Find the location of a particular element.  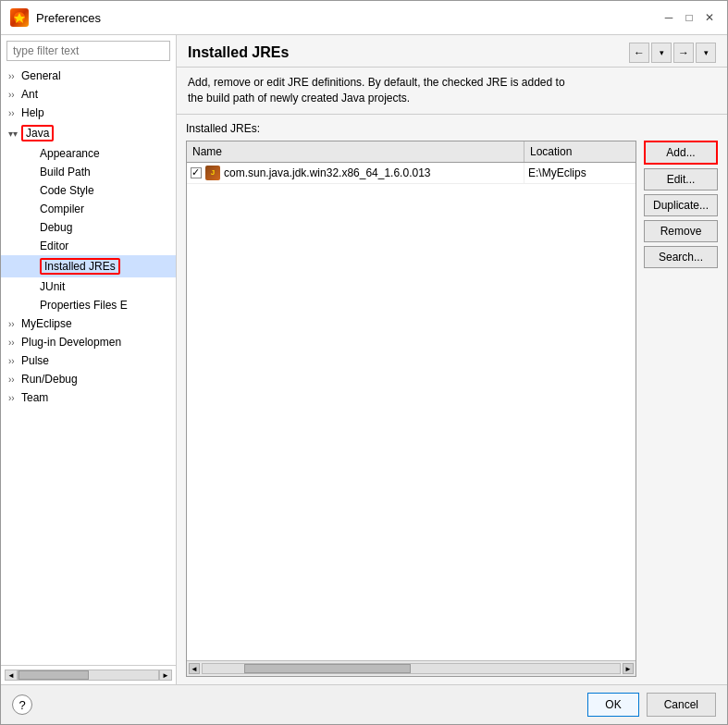

bottom-bar: ? OK Cancel is located at coordinates (364, 705).